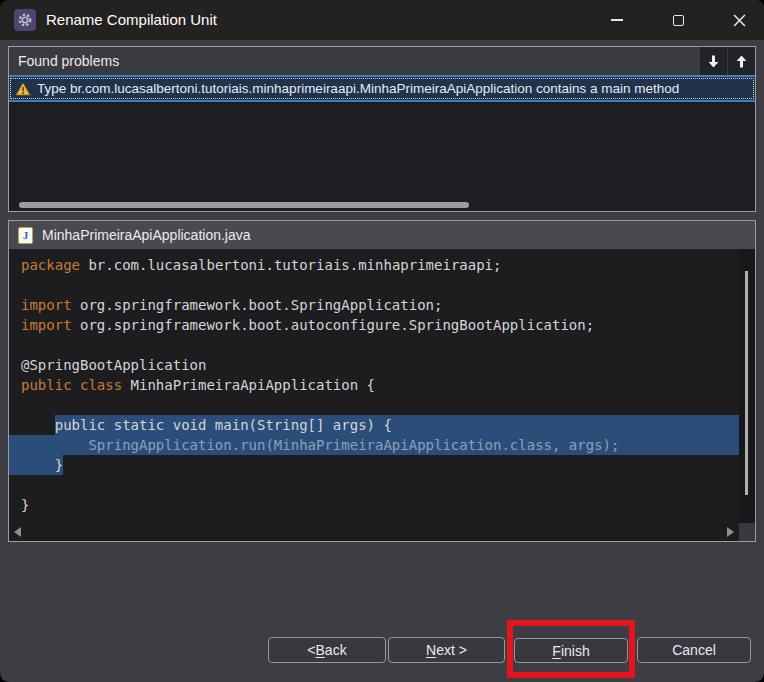 The height and width of the screenshot is (682, 764). I want to click on close-button, so click(739, 20).